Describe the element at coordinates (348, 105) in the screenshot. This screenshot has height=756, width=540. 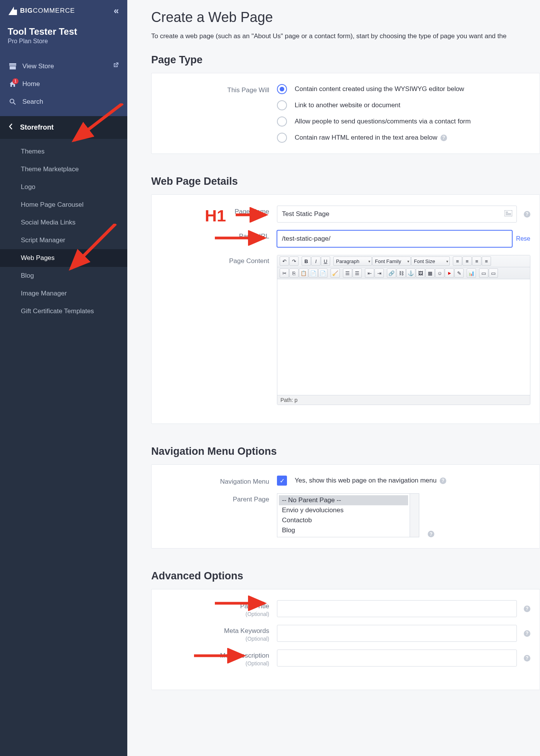
I see `page-type-radio-label: Link to another website or document` at that location.